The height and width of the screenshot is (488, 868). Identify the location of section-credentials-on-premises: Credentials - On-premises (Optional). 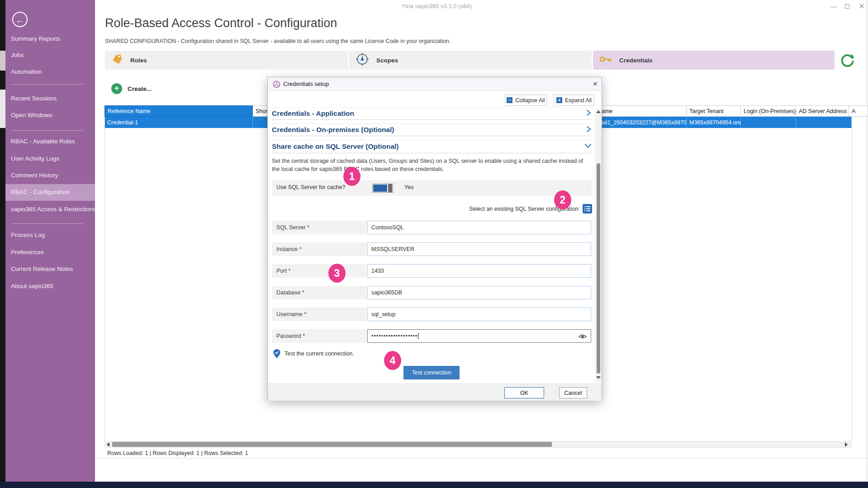
(432, 130).